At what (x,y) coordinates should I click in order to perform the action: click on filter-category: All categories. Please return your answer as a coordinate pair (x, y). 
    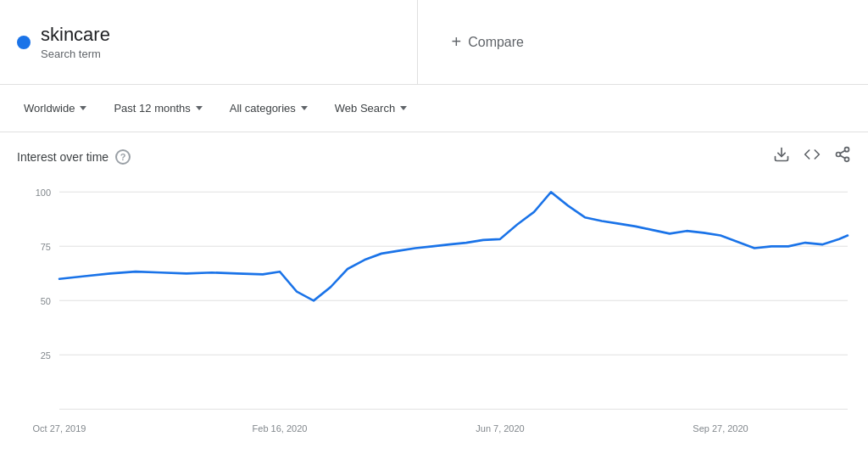
    Looking at the image, I should click on (269, 109).